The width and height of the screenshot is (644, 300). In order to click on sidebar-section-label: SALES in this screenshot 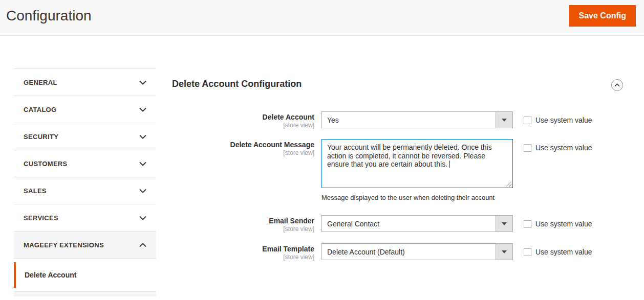, I will do `click(35, 191)`.